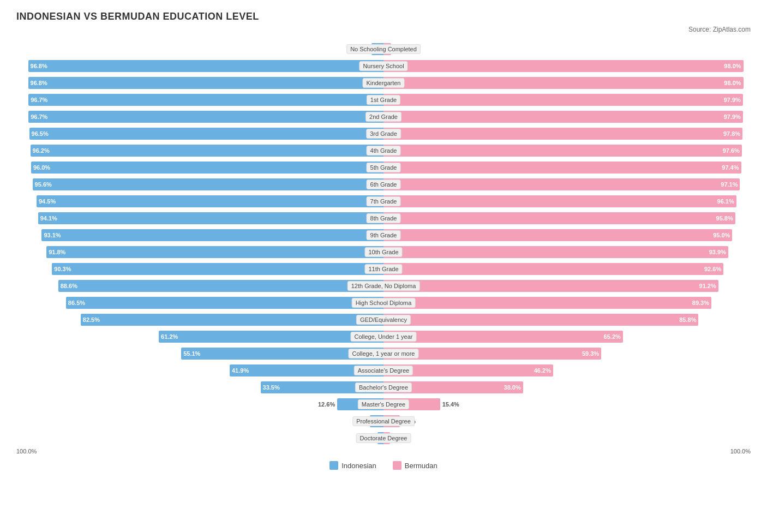 Image resolution: width=767 pixels, height=532 pixels. What do you see at coordinates (38, 117) in the screenshot?
I see `left-value-label: 96.7%` at bounding box center [38, 117].